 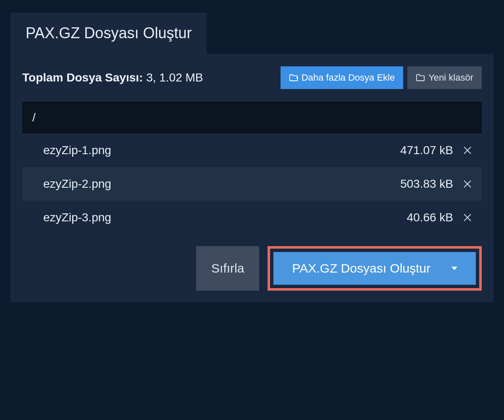 What do you see at coordinates (252, 78) in the screenshot?
I see `header-row: Toplam Dosya Sayısı: 3, 1.02 MB Daha faz…` at bounding box center [252, 78].